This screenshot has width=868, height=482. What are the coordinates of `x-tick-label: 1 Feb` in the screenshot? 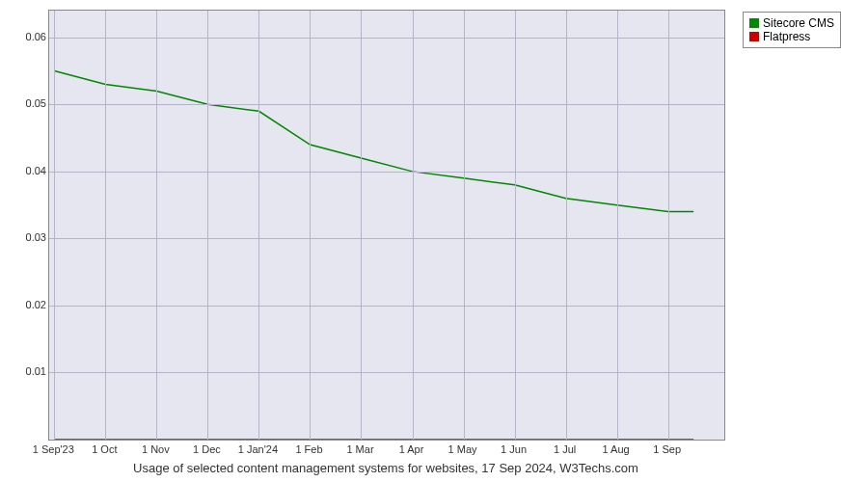 It's located at (309, 449).